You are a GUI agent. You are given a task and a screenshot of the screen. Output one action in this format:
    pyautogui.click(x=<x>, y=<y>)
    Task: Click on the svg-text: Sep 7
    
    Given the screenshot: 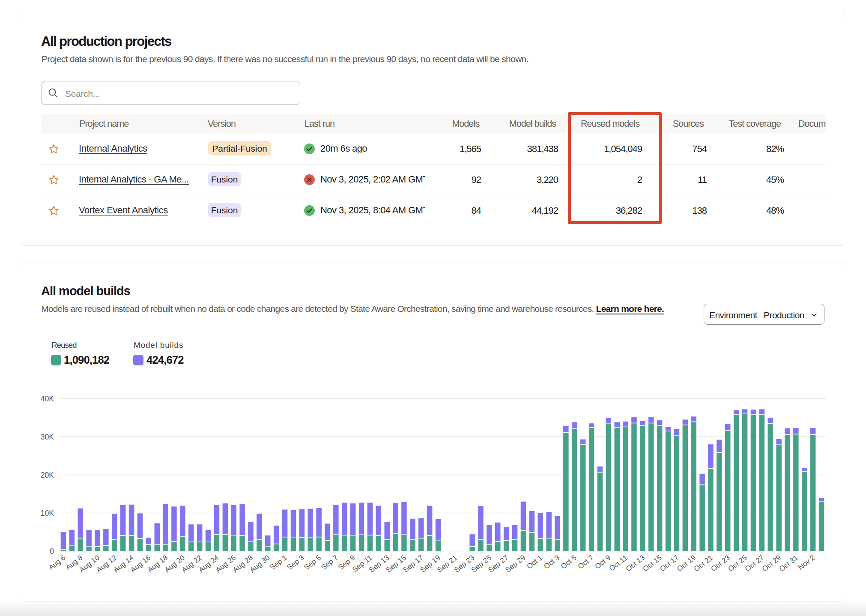 What is the action you would take?
    pyautogui.click(x=330, y=562)
    